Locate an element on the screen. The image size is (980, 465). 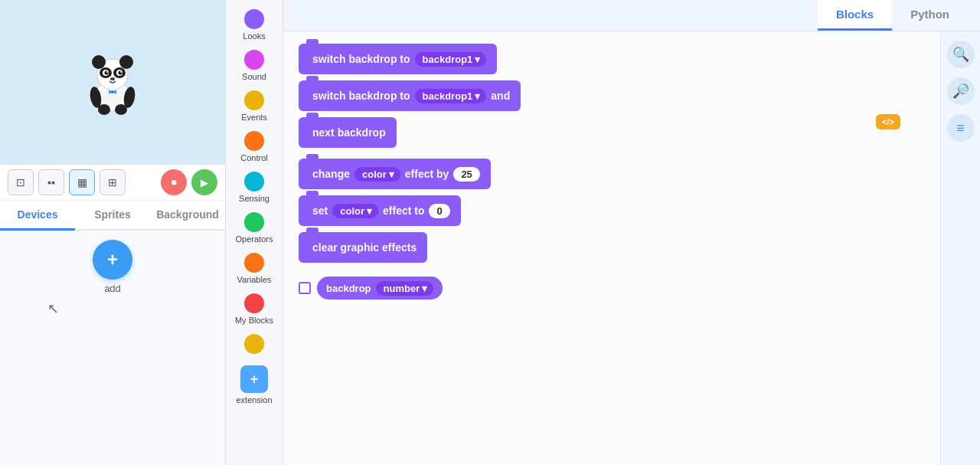
myblocks-dot is located at coordinates (254, 303).